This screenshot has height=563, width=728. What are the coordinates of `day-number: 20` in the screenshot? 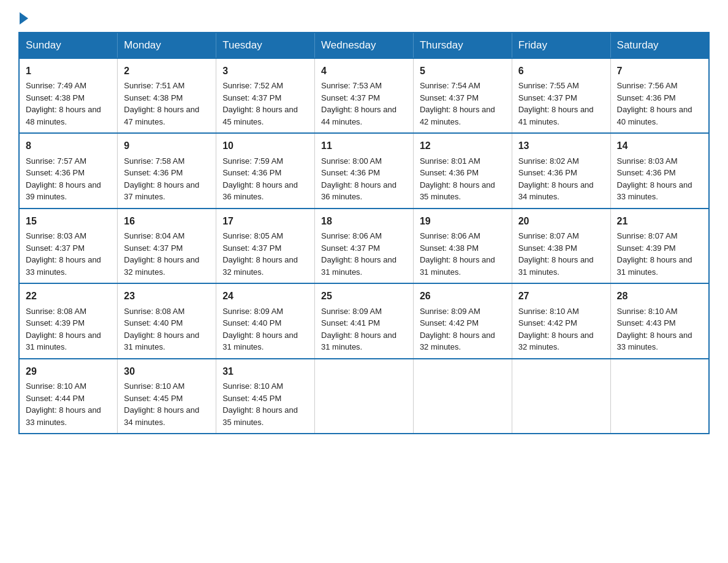 It's located at (561, 221).